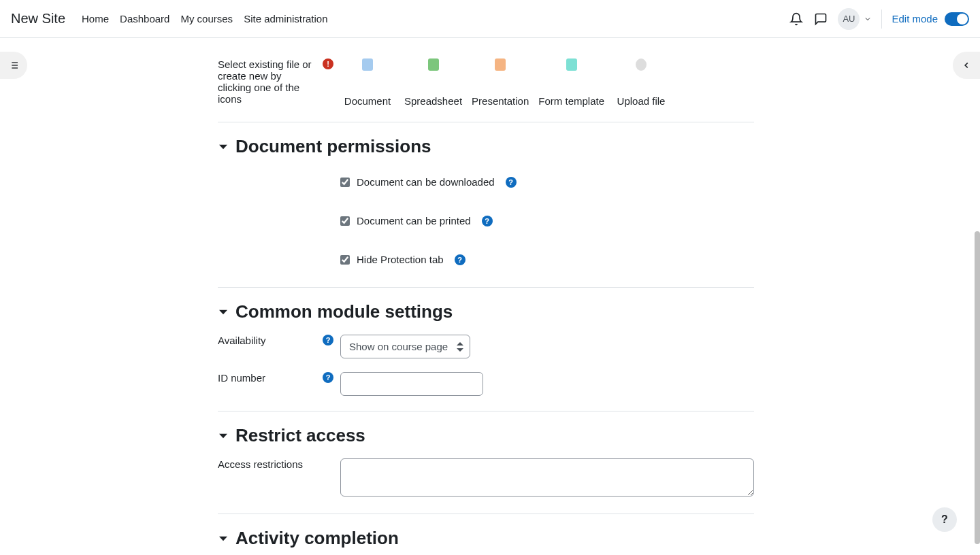 The height and width of the screenshot is (555, 980). What do you see at coordinates (641, 101) in the screenshot?
I see `file-option-label: Upload file` at bounding box center [641, 101].